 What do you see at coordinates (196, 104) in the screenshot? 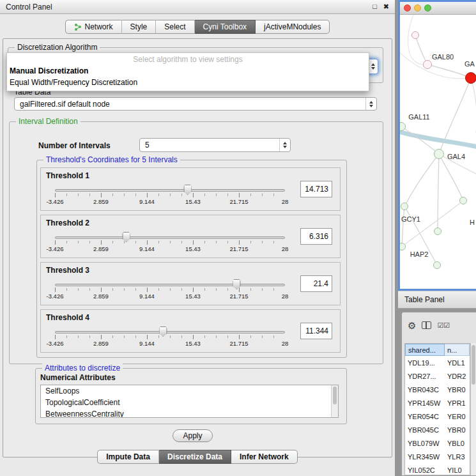
I see `table-data-combo: galFiltered.sif default node` at bounding box center [196, 104].